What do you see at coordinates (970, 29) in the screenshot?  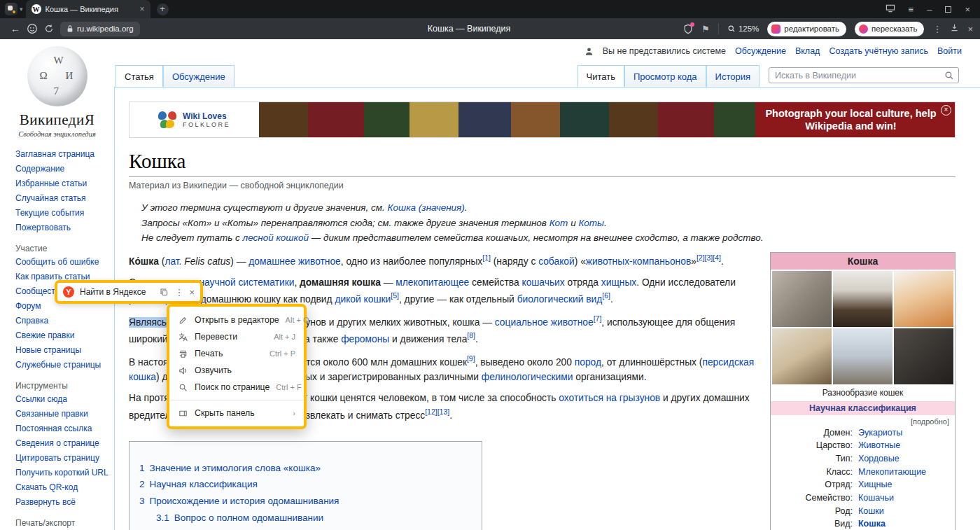 I see `close-panel-icon: ×` at bounding box center [970, 29].